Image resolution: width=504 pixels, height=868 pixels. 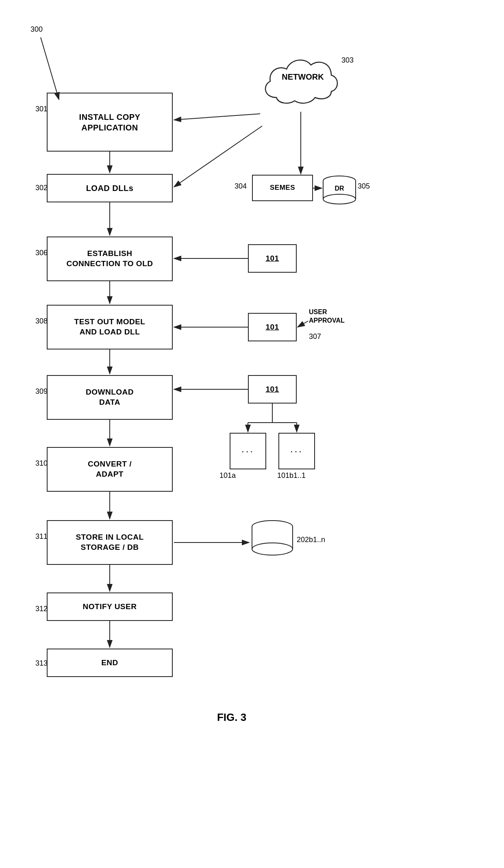 What do you see at coordinates (339, 189) in the screenshot?
I see `dr-label: DR` at bounding box center [339, 189].